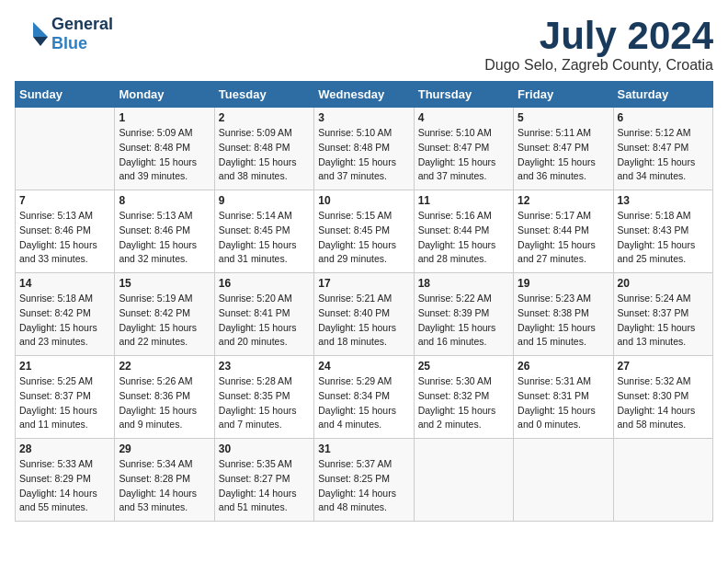  Describe the element at coordinates (364, 95) in the screenshot. I see `weekday-header-row: SundayMondayTuesdayWednesdayThursdayFrid…` at that location.